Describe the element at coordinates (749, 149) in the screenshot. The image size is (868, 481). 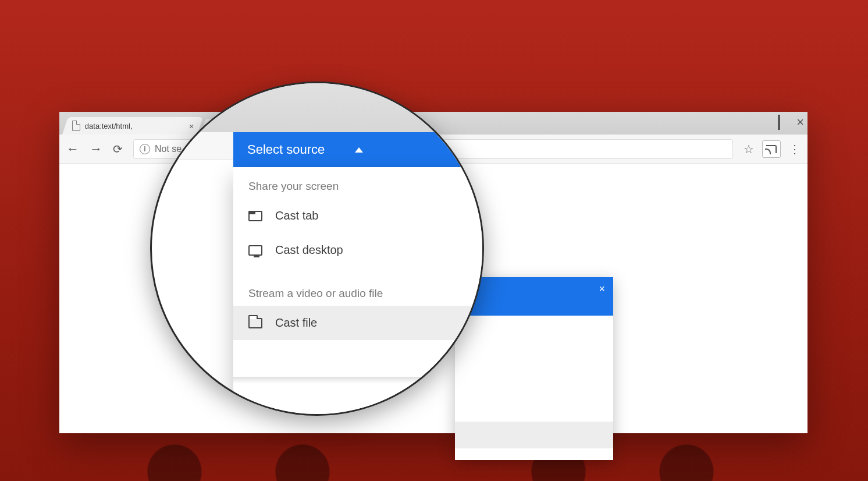
I see `bookmark-star-button: ☆` at that location.